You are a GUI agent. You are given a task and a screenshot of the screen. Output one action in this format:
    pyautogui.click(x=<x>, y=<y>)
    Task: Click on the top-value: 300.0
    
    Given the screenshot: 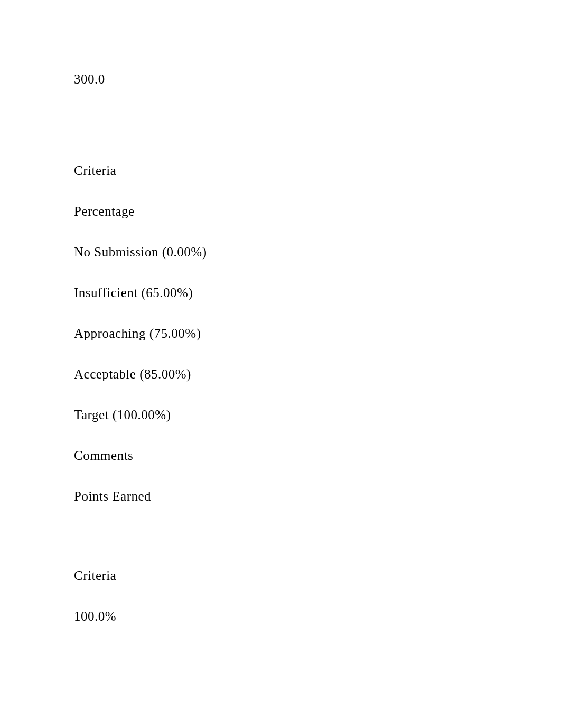 What is the action you would take?
    pyautogui.click(x=280, y=79)
    